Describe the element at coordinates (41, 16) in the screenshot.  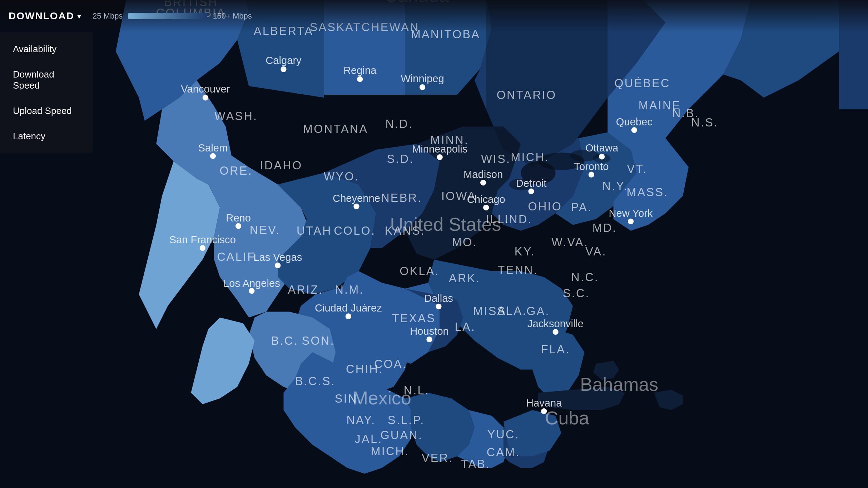
I see `download-label: DOWNLOAD` at that location.